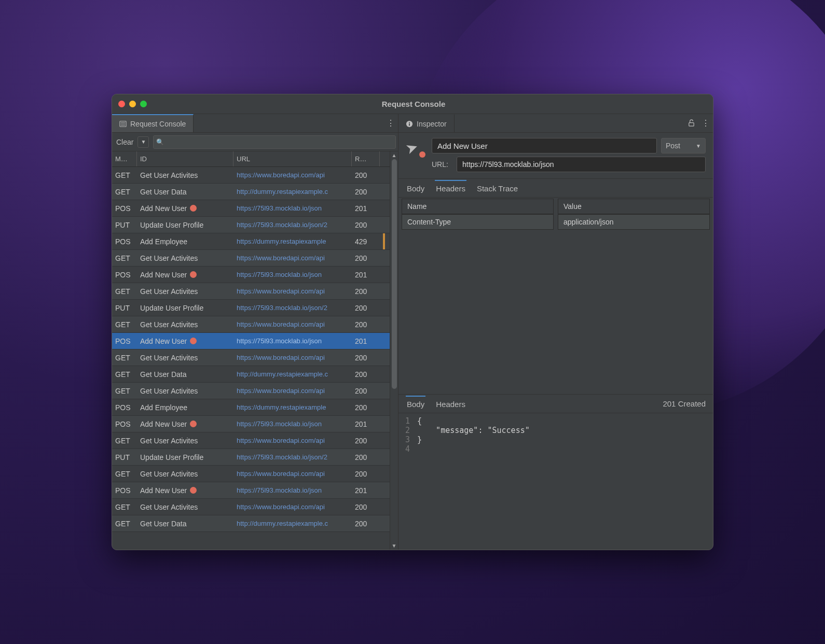 Image resolution: width=825 pixels, height=644 pixels. What do you see at coordinates (683, 146) in the screenshot?
I see `method-select: Post ▼` at bounding box center [683, 146].